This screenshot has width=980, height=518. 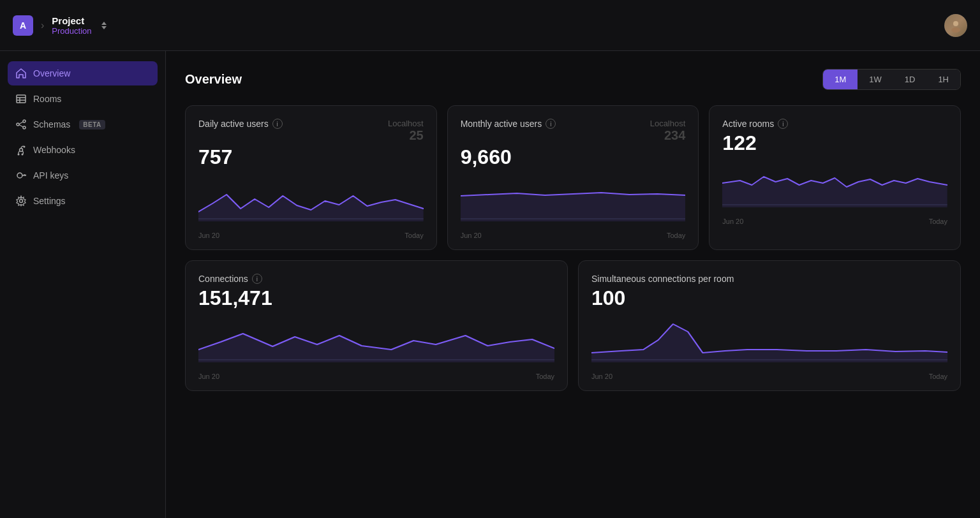 I want to click on user-icon, so click(x=956, y=26).